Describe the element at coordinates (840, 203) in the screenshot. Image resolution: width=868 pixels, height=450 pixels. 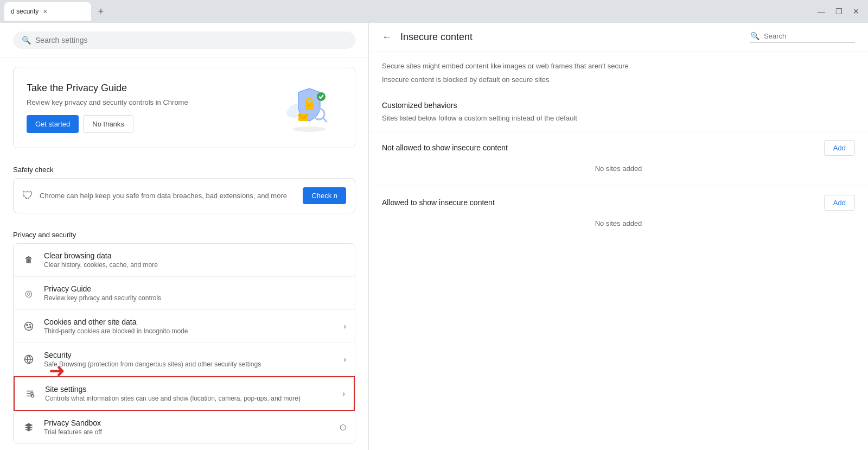
I see `allowed-add-button: Add` at that location.